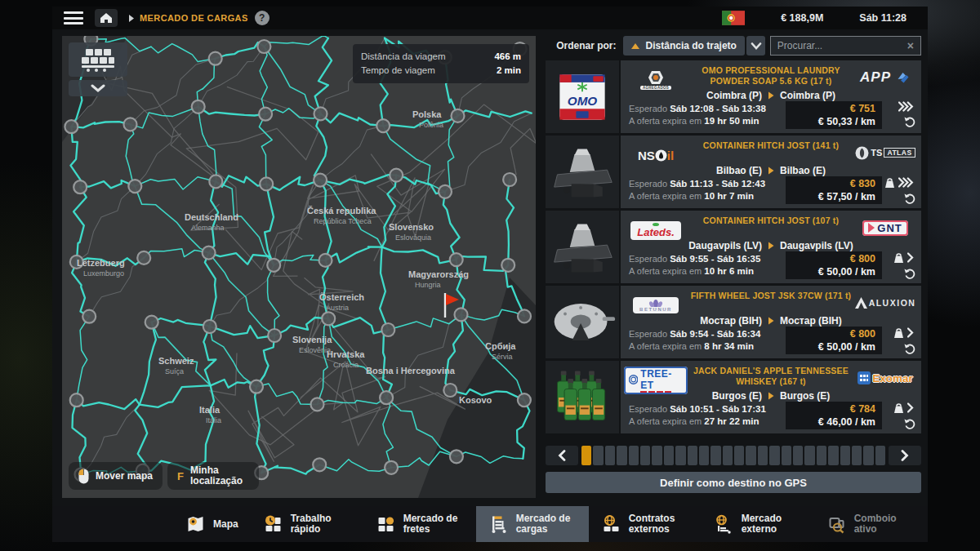 This screenshot has height=551, width=980. I want to click on price-box: € 830 € 57,50 / km, so click(834, 190).